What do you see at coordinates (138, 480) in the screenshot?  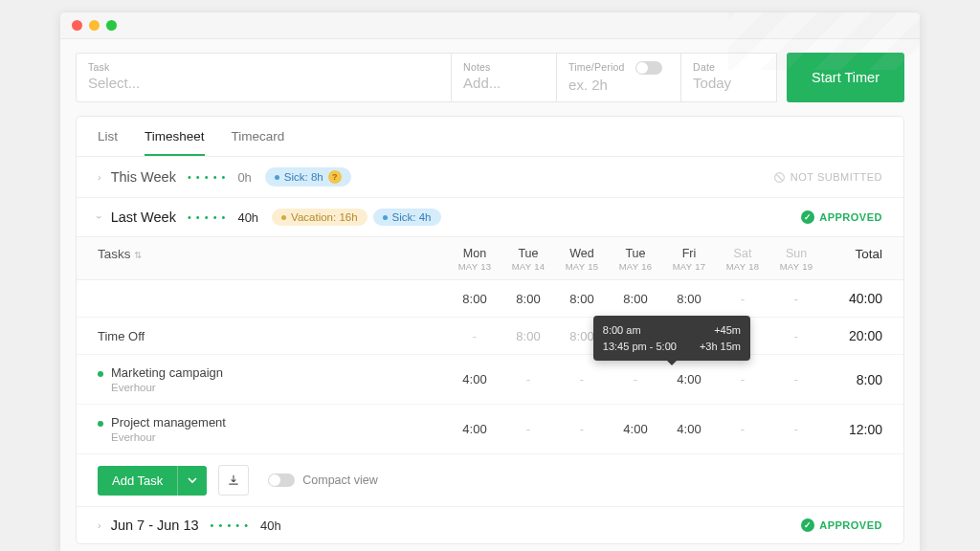 I see `add-task-button: Add Task` at bounding box center [138, 480].